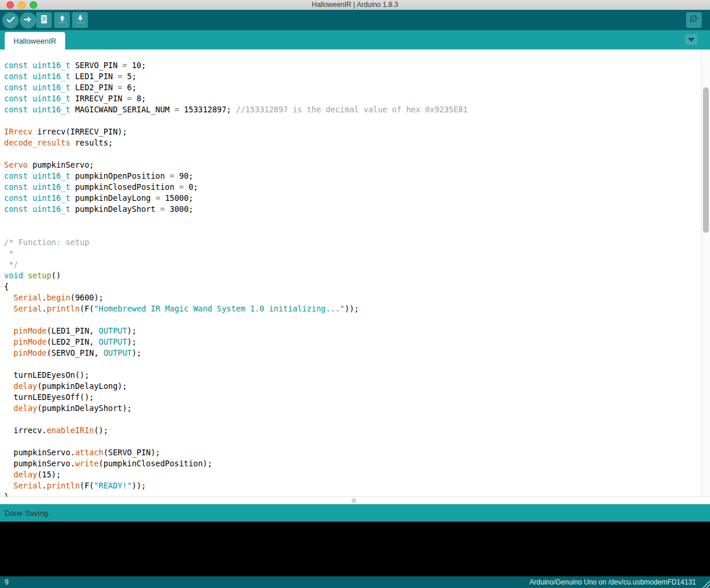 This screenshot has width=710, height=588. I want to click on toolbar, so click(355, 20).